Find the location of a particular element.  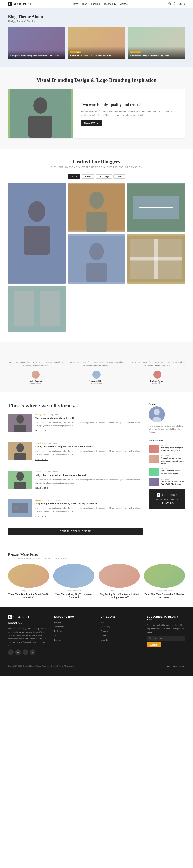

footer-nav-home: Home is located at coordinates (168, 666).